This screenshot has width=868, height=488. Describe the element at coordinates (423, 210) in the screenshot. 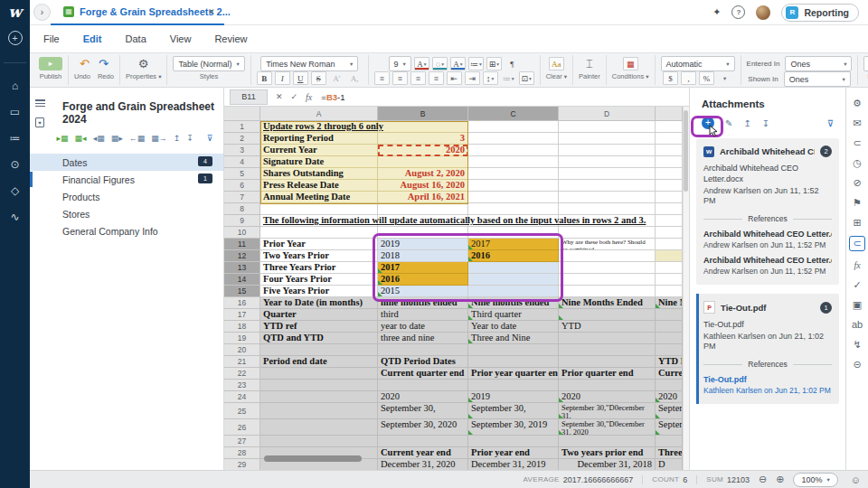

I see `cell-B8` at that location.